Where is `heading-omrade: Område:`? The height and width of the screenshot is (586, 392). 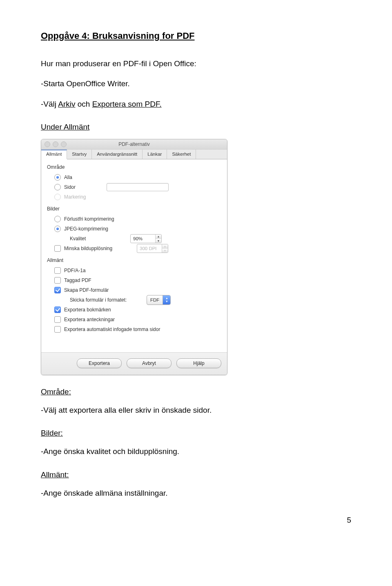
heading-omrade: Område: is located at coordinates (196, 392).